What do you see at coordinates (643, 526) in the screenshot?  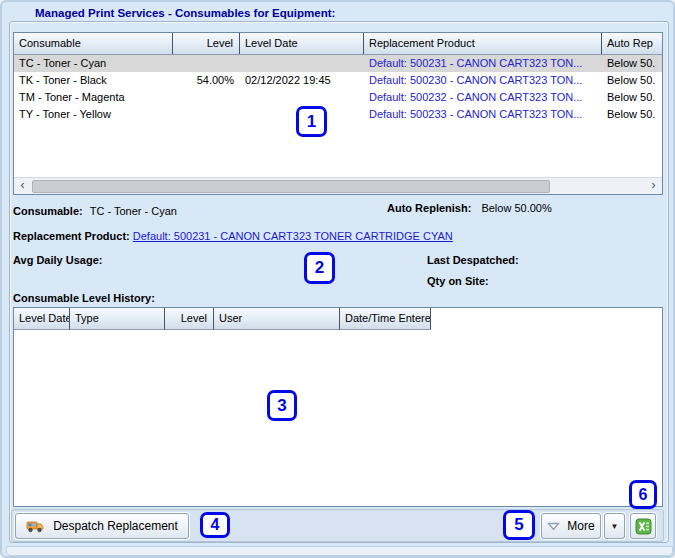 I see `export-to-excel-button` at bounding box center [643, 526].